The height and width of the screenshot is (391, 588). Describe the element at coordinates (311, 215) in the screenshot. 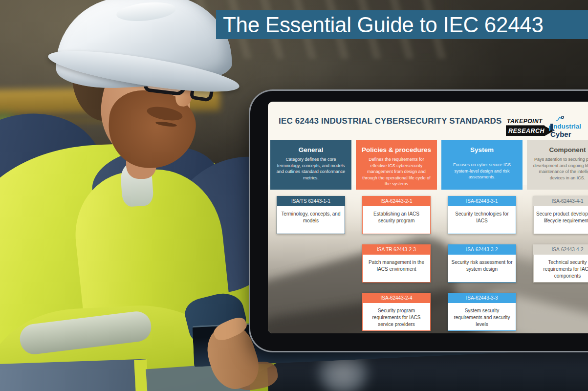

I see `standard-card: ISA/TS 62443-1-1 Terminology, concepts, …` at that location.